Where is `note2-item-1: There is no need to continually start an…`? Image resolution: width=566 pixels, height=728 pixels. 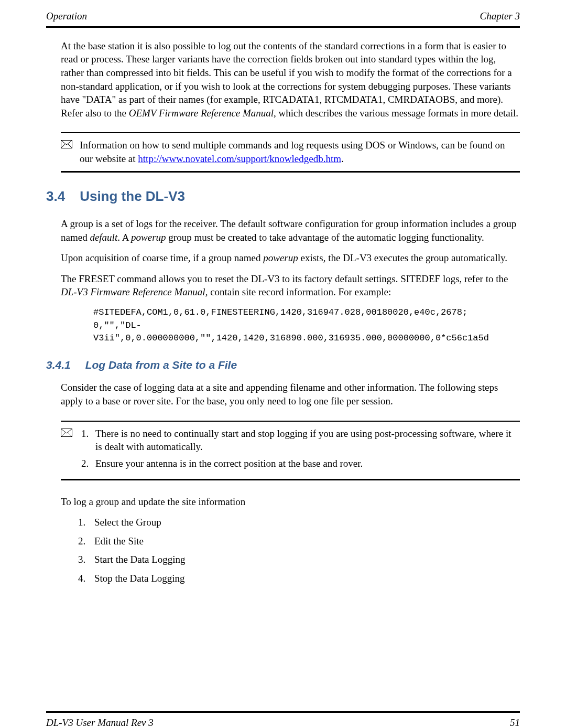
note2-item-1: There is no need to continually start an… is located at coordinates (306, 441).